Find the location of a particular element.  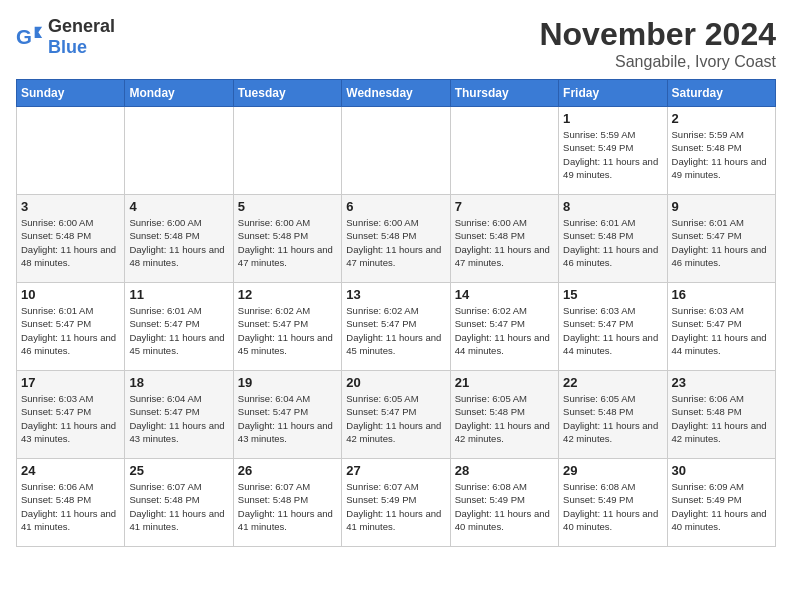

col-sunday: Sunday is located at coordinates (71, 94).